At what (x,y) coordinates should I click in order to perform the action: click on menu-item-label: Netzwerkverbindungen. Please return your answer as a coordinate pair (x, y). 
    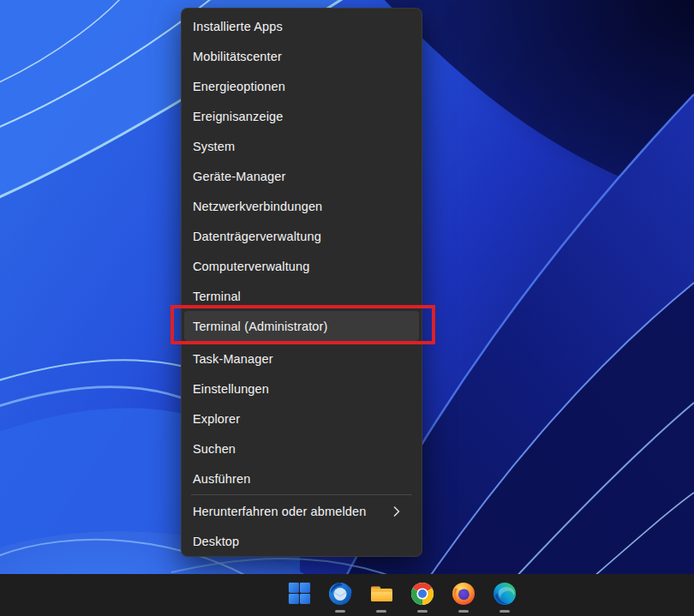
    Looking at the image, I should click on (257, 206).